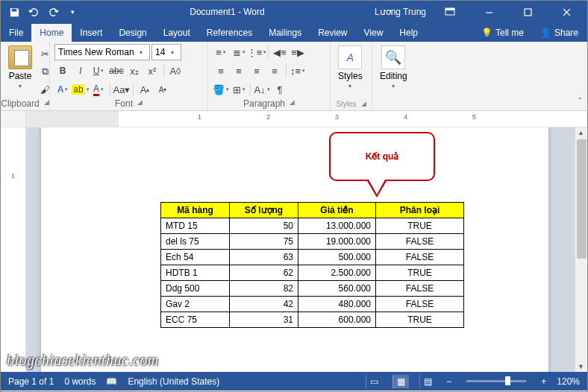 Image resolution: width=588 pixels, height=392 pixels. I want to click on share-button: 👤Share, so click(560, 33).